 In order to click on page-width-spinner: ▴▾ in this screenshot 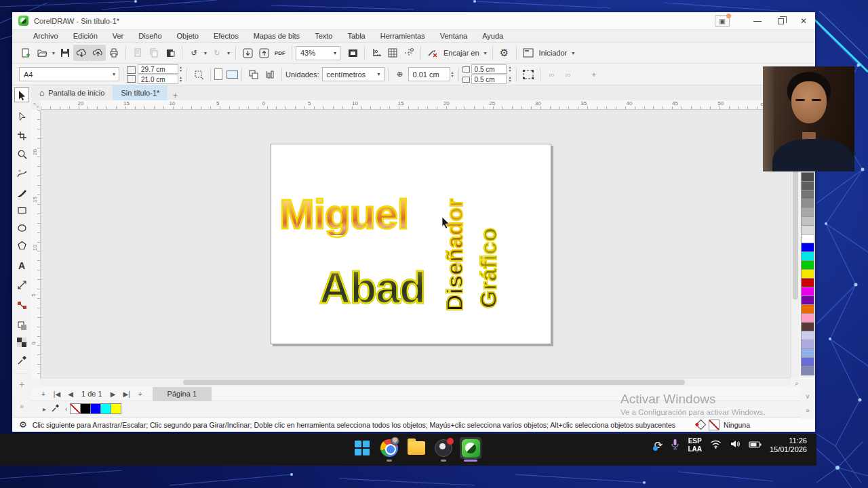, I will do `click(180, 69)`.